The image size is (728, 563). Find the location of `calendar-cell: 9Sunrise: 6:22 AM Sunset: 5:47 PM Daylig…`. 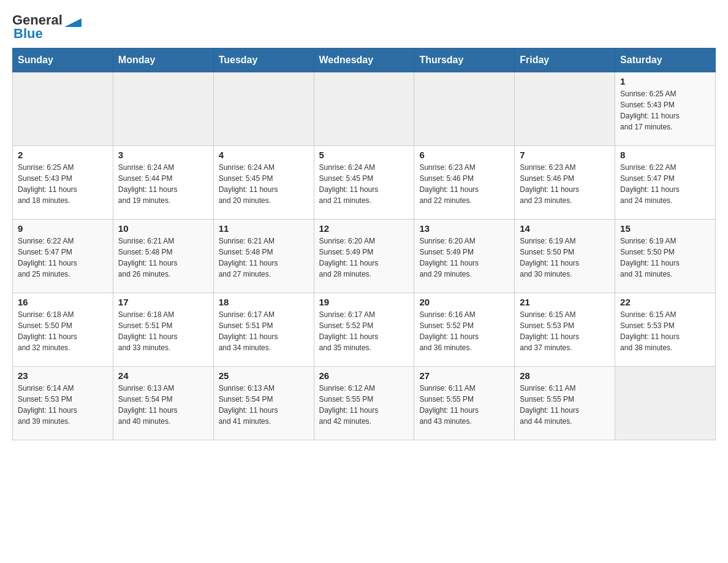

calendar-cell: 9Sunrise: 6:22 AM Sunset: 5:47 PM Daylig… is located at coordinates (63, 256).